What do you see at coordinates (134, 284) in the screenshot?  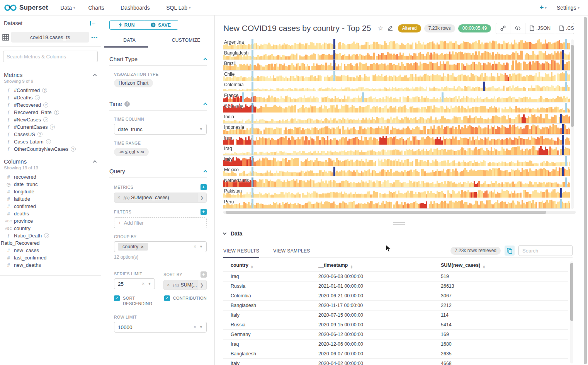 I see `series-limit-select: 25 × ▼` at bounding box center [134, 284].